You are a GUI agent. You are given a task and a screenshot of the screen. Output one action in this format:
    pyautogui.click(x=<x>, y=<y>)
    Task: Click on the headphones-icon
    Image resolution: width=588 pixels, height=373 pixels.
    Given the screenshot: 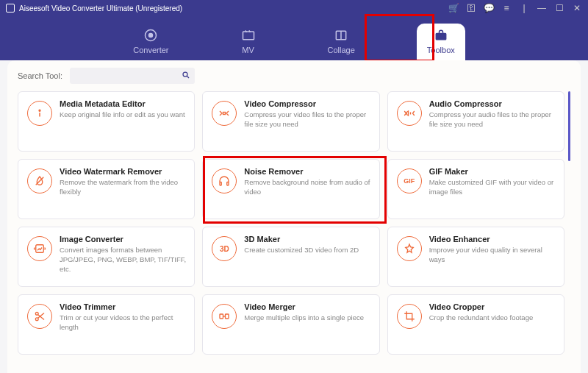 What is the action you would take?
    pyautogui.click(x=224, y=181)
    